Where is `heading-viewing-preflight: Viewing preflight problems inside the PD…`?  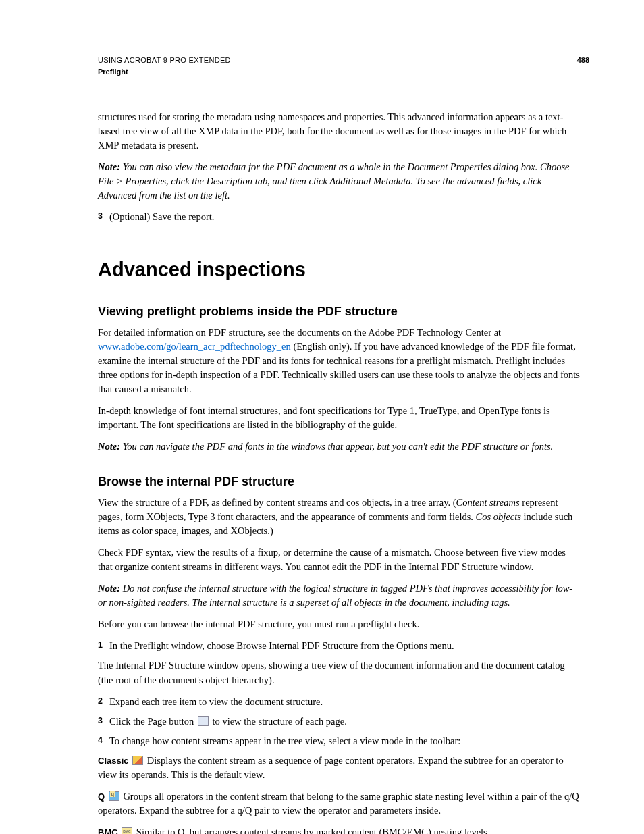 heading-viewing-preflight: Viewing preflight problems inside the PD… is located at coordinates (339, 311).